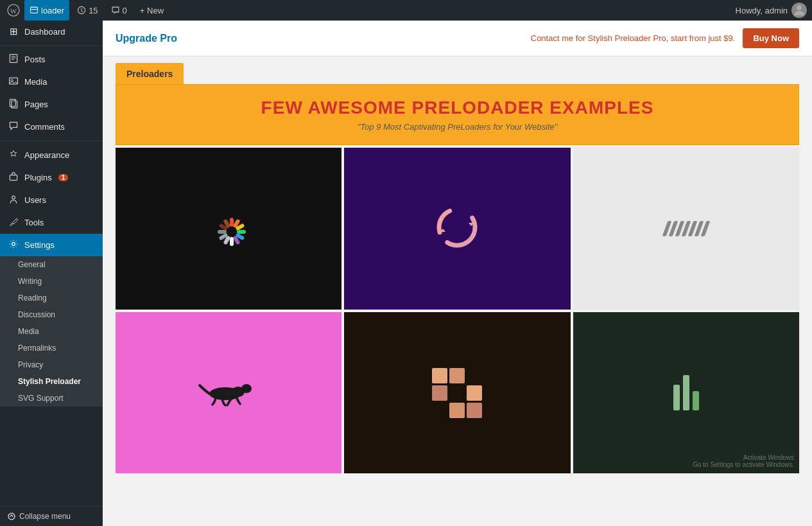  I want to click on sidebar-item-settings: Settings, so click(51, 245).